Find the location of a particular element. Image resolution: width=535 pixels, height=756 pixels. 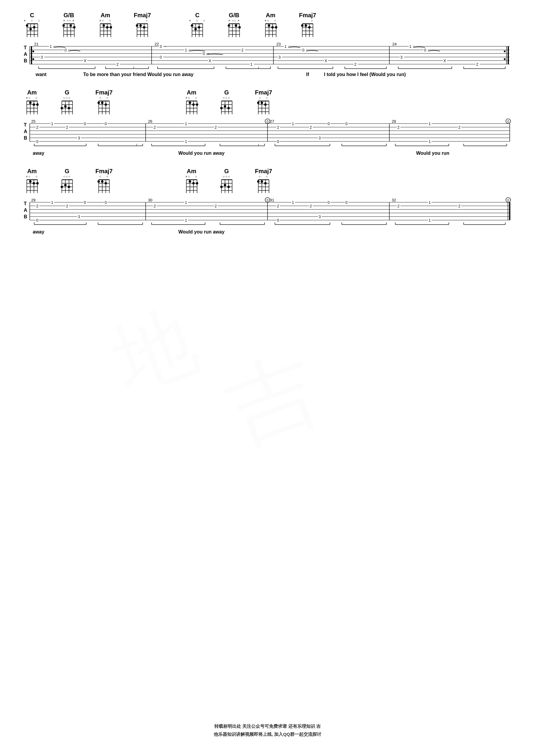

lyric-away-2: away is located at coordinates (38, 232).